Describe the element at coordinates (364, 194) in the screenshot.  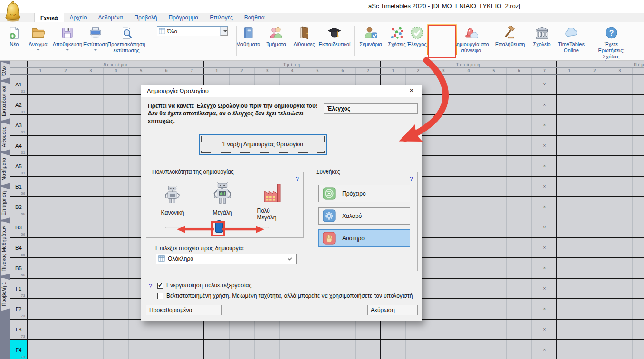
I see `condition-button-0: Πρόχειρο` at that location.